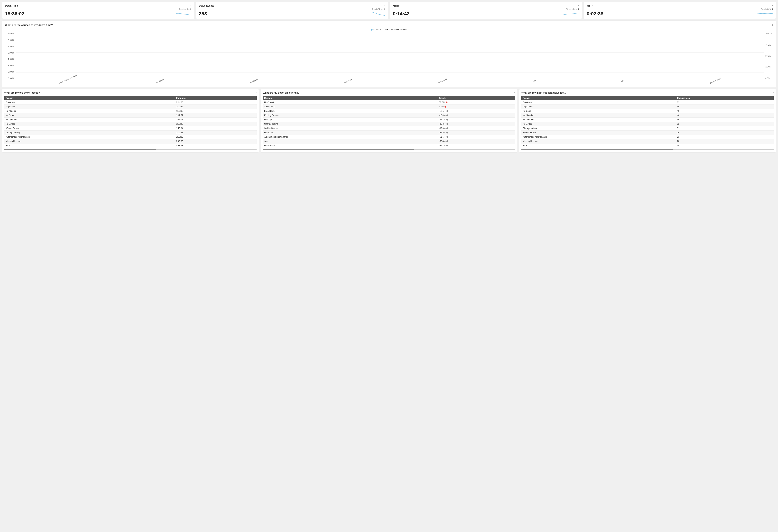  I want to click on mtbf-trend-dot, so click(578, 9).